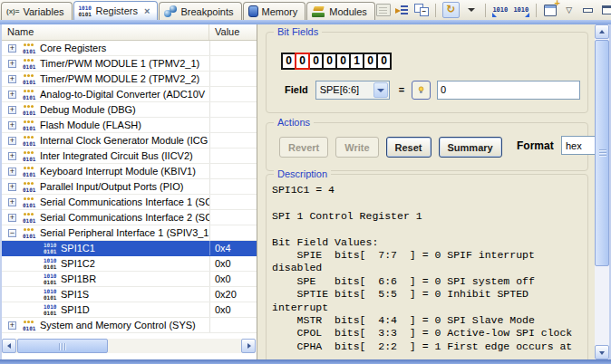 Image resolution: width=611 pixels, height=364 pixels. I want to click on name-cell: +Core Registers, so click(105, 48).